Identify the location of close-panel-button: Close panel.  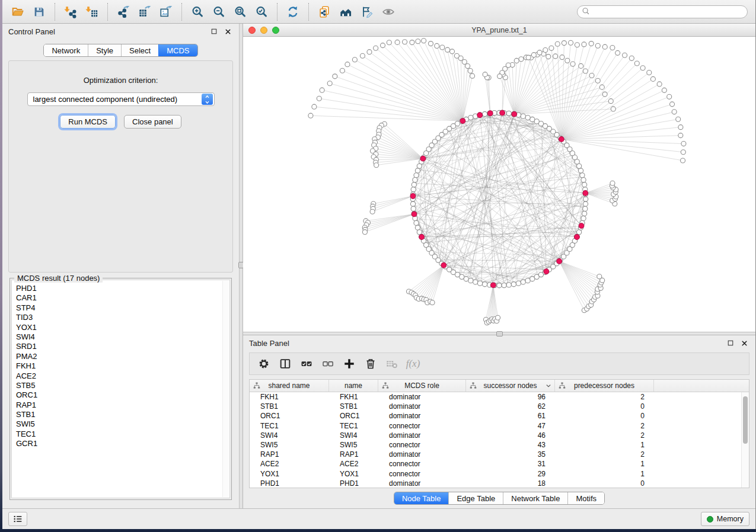
(153, 122).